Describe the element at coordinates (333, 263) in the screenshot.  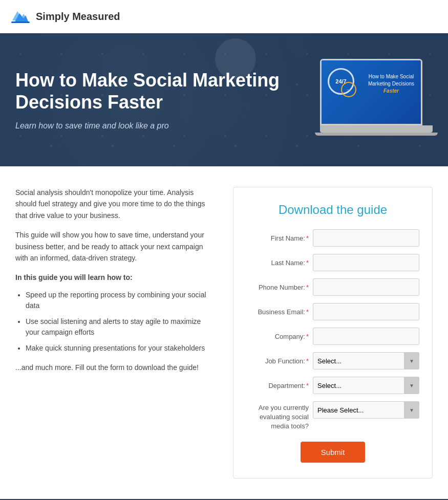
I see `last-name-row: Last Name:*` at that location.